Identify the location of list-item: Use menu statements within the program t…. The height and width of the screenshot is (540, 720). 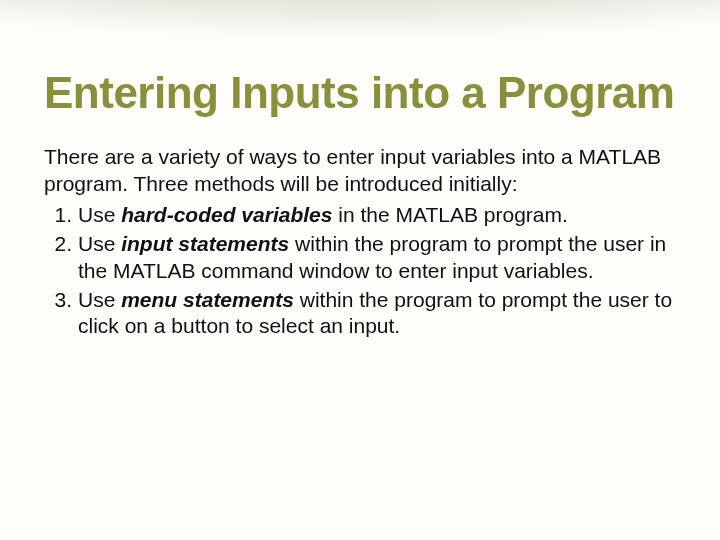
(360, 314).